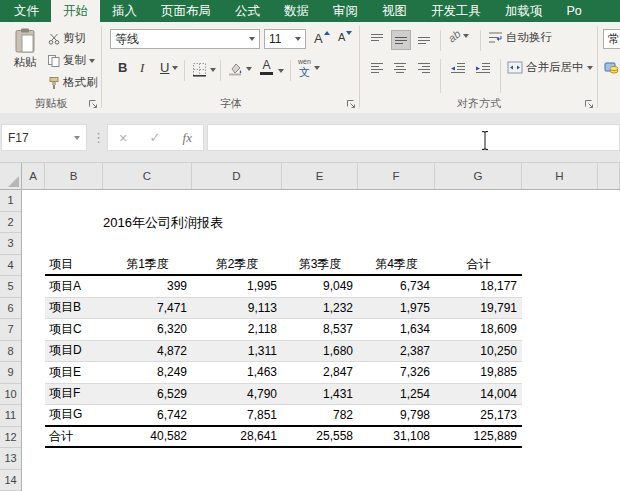 The width and height of the screenshot is (620, 491). What do you see at coordinates (478, 264) in the screenshot?
I see `cell: 合计` at bounding box center [478, 264].